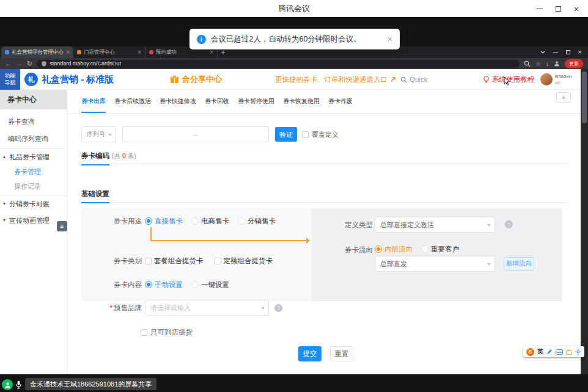  Describe the element at coordinates (301, 101) in the screenshot. I see `tab-card-resume: 券卡恢复使用` at that location.